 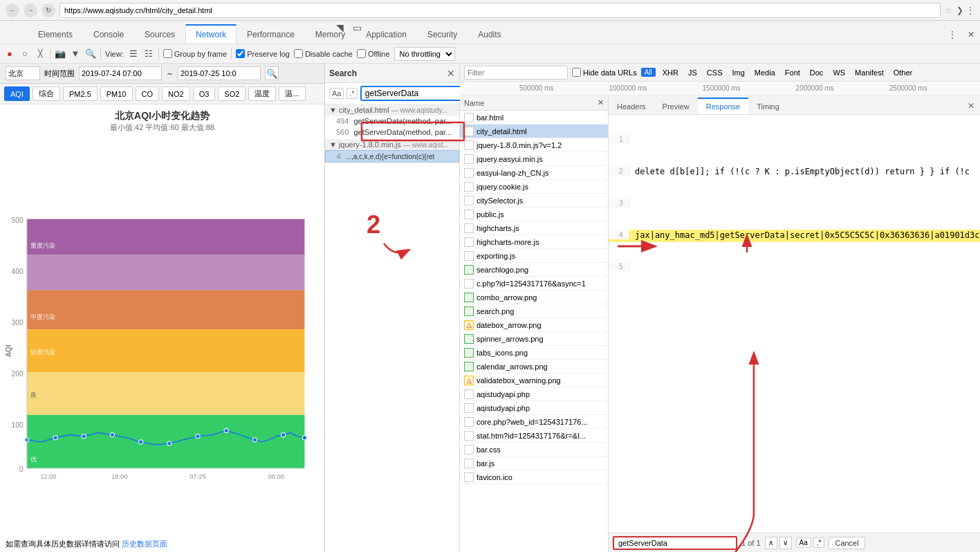 I want to click on tab-performance: Performance, so click(x=271, y=34).